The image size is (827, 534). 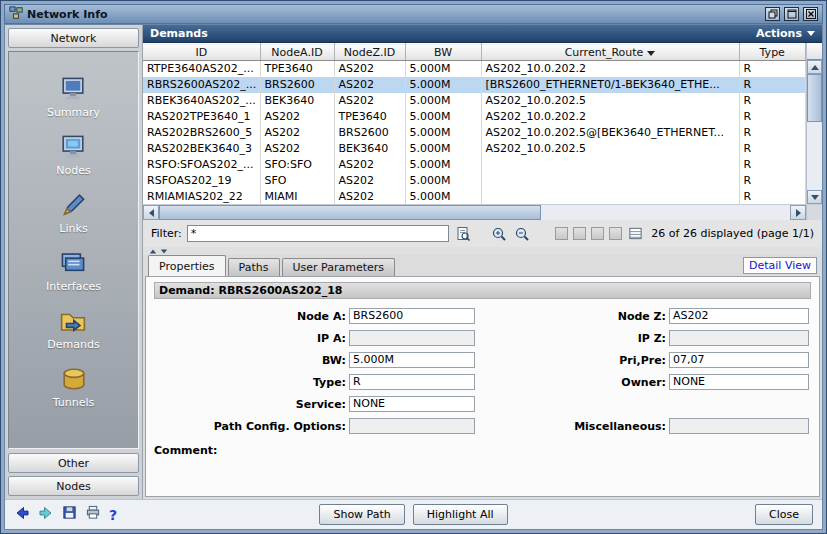 What do you see at coordinates (814, 197) in the screenshot?
I see `scroll-down-button` at bounding box center [814, 197].